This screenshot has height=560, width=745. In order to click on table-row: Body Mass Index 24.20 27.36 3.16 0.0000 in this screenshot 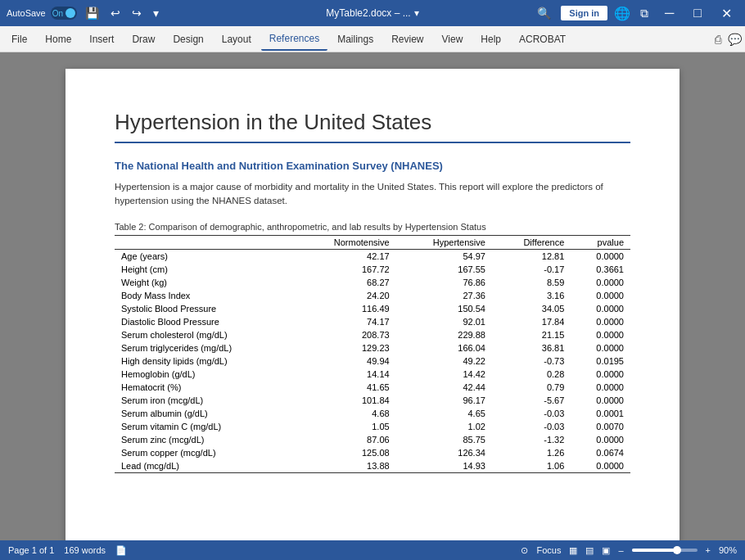, I will do `click(372, 296)`.